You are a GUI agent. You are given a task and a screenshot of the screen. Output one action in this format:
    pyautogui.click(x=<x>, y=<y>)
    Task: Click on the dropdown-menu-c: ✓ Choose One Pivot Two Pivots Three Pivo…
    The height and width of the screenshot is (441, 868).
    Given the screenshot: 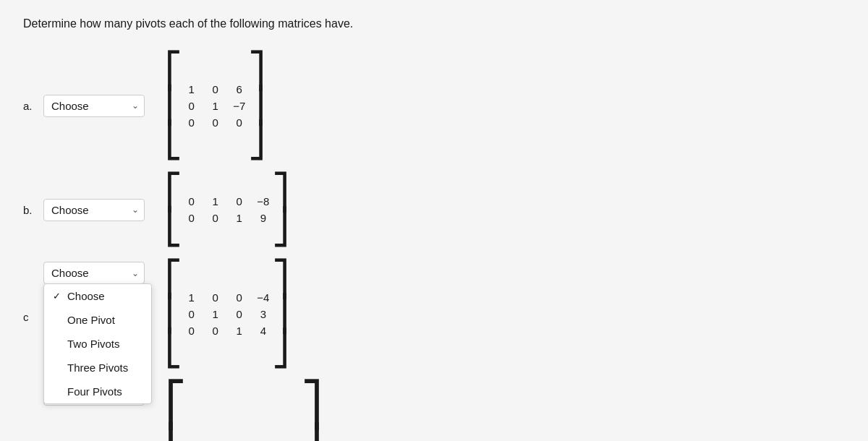 What is the action you would take?
    pyautogui.click(x=98, y=344)
    